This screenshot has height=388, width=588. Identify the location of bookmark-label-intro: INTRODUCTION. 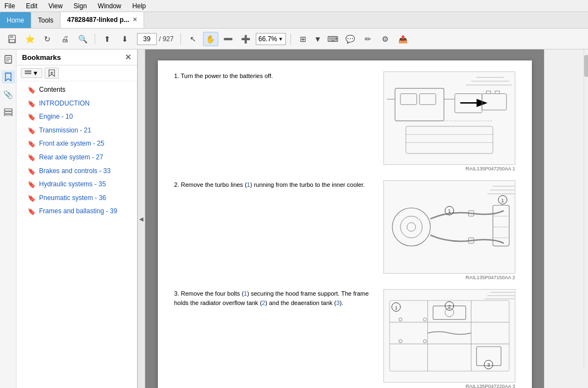
(64, 104).